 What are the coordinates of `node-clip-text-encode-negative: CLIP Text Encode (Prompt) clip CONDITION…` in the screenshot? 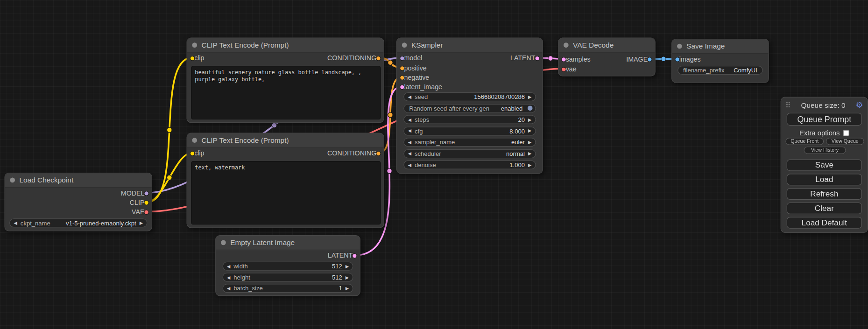 It's located at (286, 181).